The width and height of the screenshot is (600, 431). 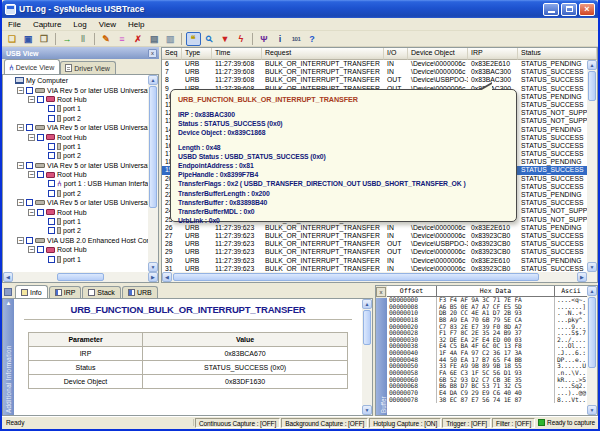 I want to click on trigger-button: ϟ, so click(x=242, y=39).